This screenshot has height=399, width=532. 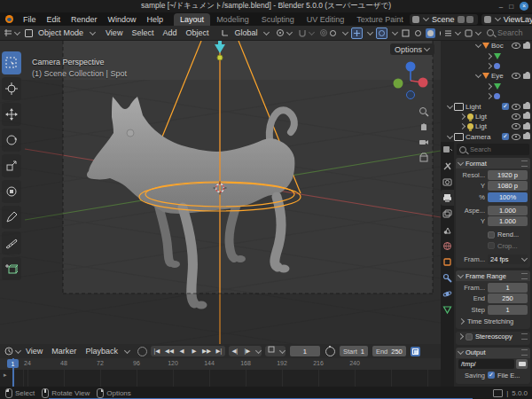 I want to click on tool-measure, so click(x=12, y=243).